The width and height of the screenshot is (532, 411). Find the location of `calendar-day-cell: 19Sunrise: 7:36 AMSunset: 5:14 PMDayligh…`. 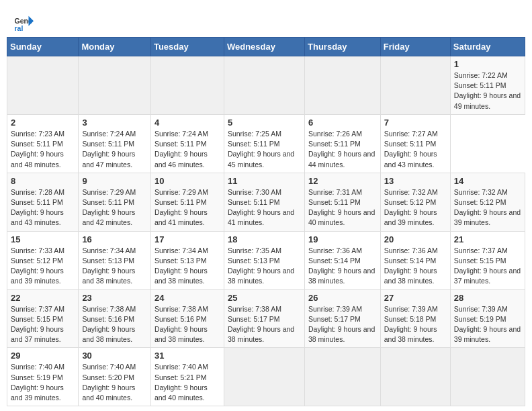

calendar-day-cell: 19Sunrise: 7:36 AMSunset: 5:14 PMDayligh… is located at coordinates (343, 261).